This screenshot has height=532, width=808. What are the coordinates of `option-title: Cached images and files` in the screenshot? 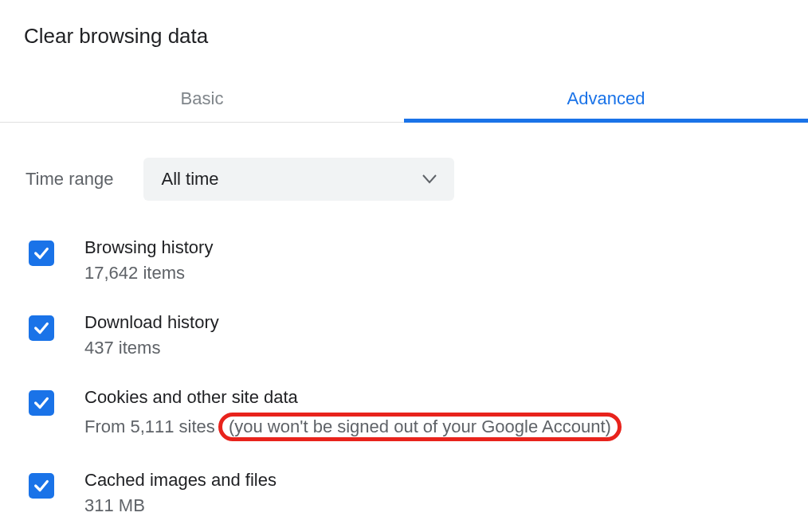 It's located at (180, 480).